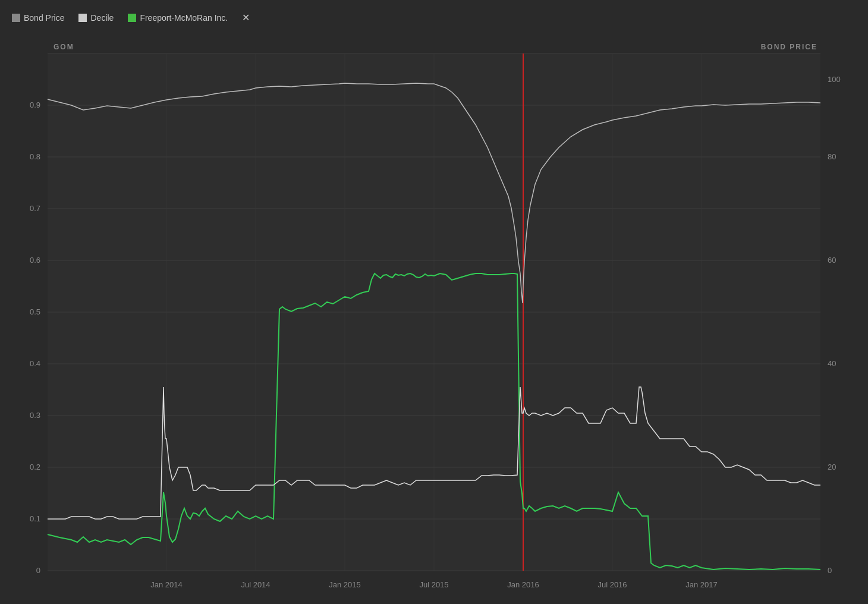 This screenshot has width=868, height=604. Describe the element at coordinates (790, 47) in the screenshot. I see `bond-price-axis-label: BOND PRICE` at that location.